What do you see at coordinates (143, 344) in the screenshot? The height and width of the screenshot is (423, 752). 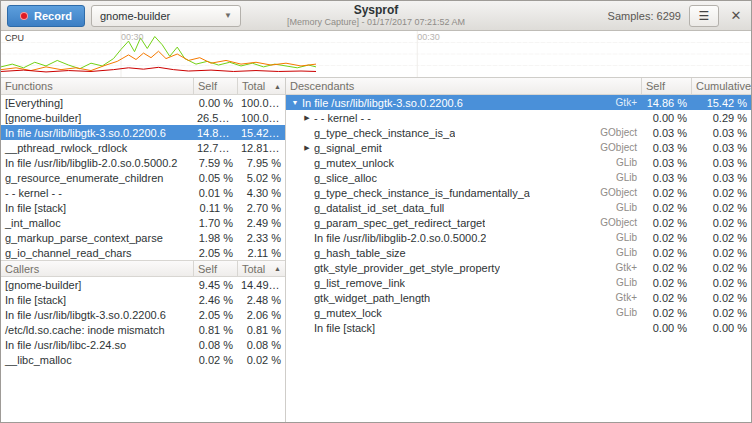 I see `caller-row: In file /usr/lib/libc-2.24.so 0.08 % 0.0…` at bounding box center [143, 344].